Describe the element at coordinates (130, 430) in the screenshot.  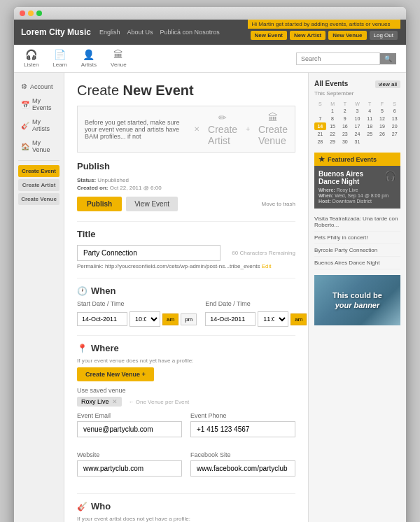
I see `event-email-input` at that location.